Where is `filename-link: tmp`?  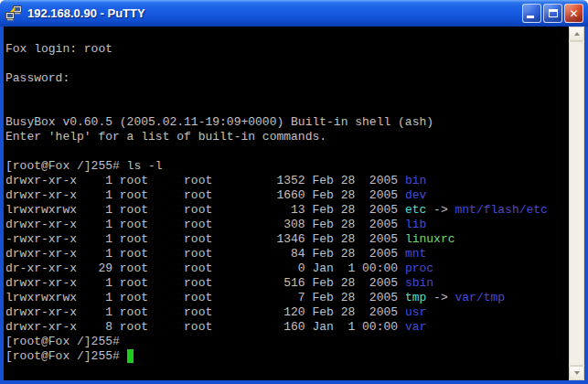 filename-link: tmp is located at coordinates (415, 298).